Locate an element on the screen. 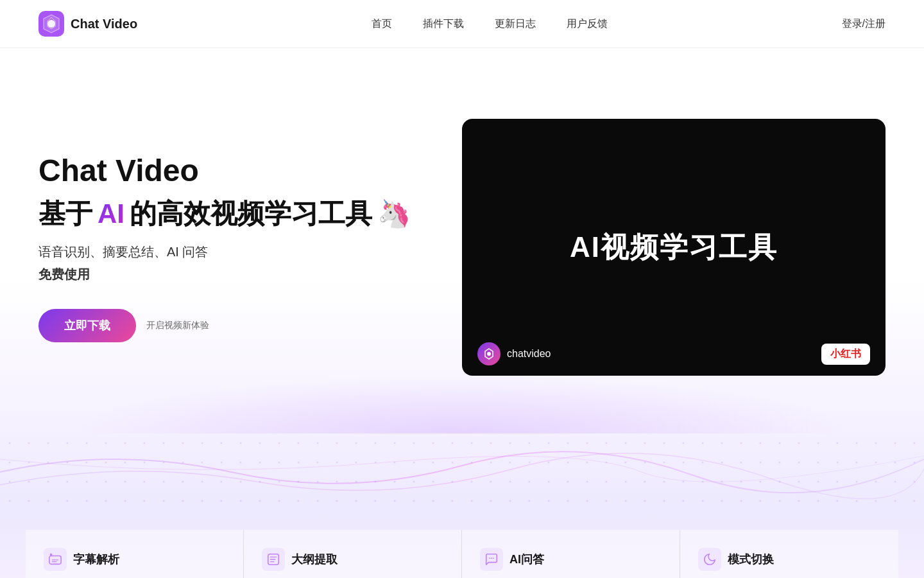 This screenshot has width=924, height=578. outline-icon is located at coordinates (273, 559).